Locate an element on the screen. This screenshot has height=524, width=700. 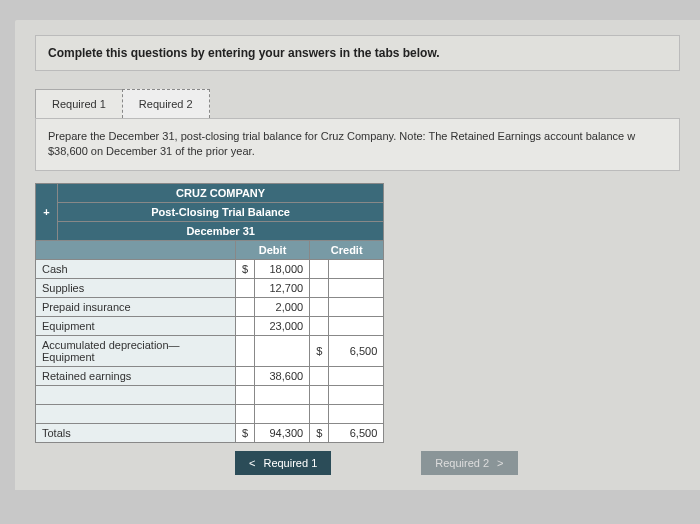
next-button: Required 2 > is located at coordinates (469, 463).